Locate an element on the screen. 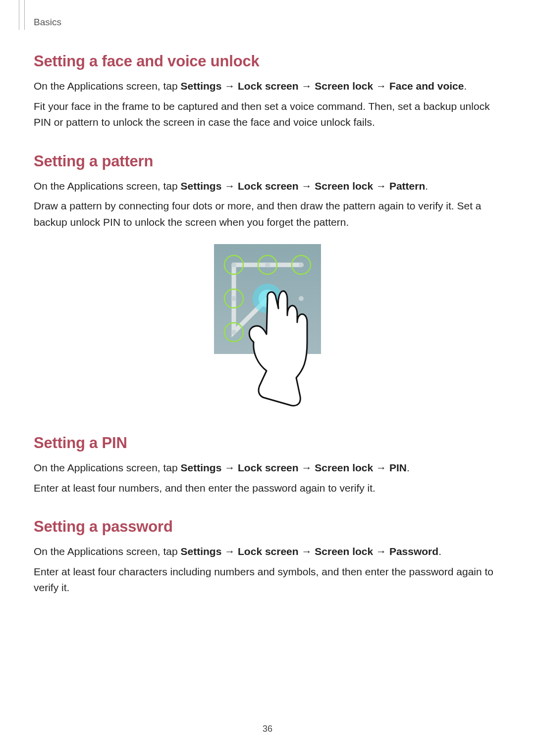 Image resolution: width=535 pixels, height=756 pixels. header-rule-decoration is located at coordinates (22, 15).